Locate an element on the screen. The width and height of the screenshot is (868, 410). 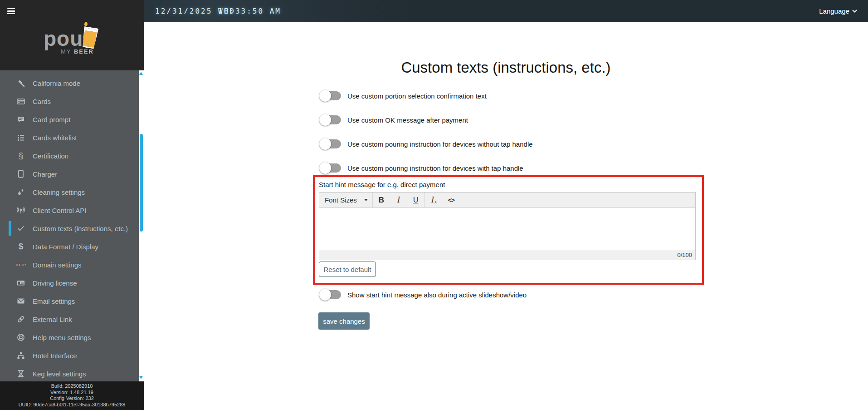
toggle-pouring-with-tap is located at coordinates (331, 168).